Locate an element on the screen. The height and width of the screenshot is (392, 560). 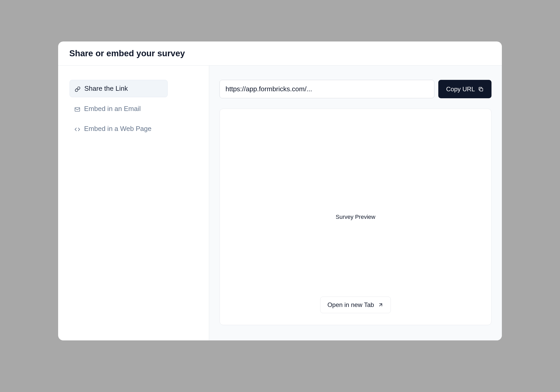
preview-label: Survey Preview is located at coordinates (356, 217).